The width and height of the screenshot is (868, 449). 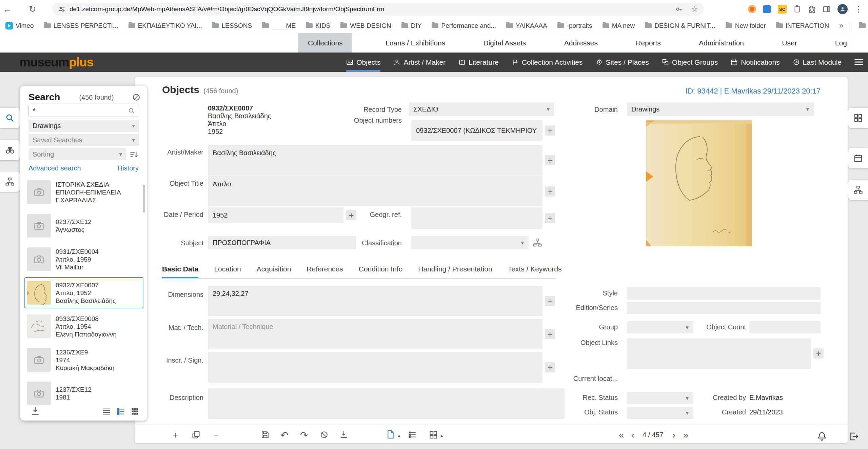 What do you see at coordinates (386, 404) in the screenshot?
I see `description-field` at bounding box center [386, 404].